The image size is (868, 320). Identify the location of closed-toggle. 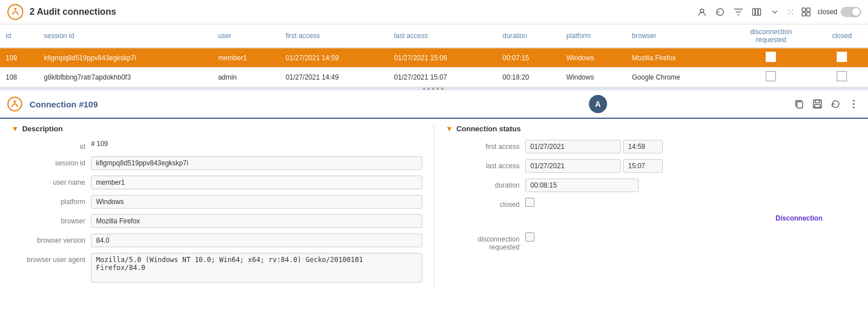
(851, 12).